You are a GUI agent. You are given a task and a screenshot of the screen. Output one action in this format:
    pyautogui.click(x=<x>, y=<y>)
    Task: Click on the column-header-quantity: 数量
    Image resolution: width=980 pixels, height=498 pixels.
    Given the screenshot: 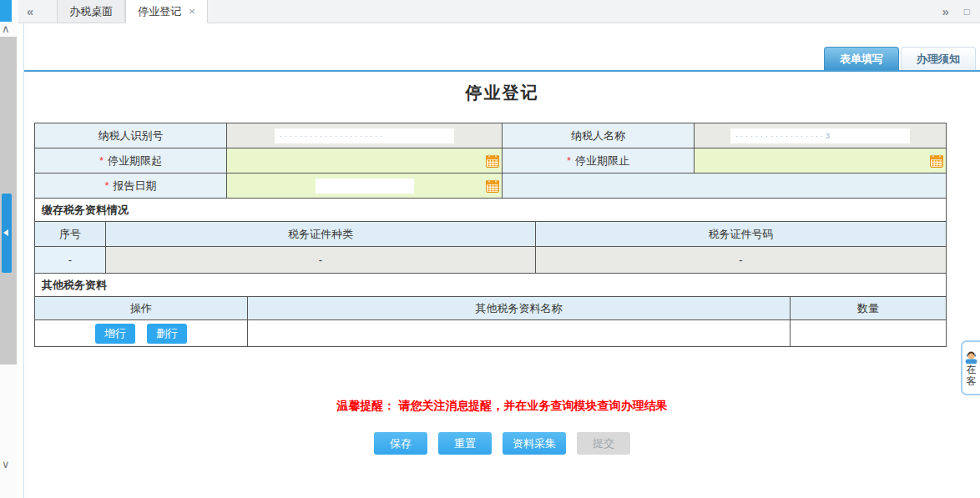 What is the action you would take?
    pyautogui.click(x=868, y=309)
    